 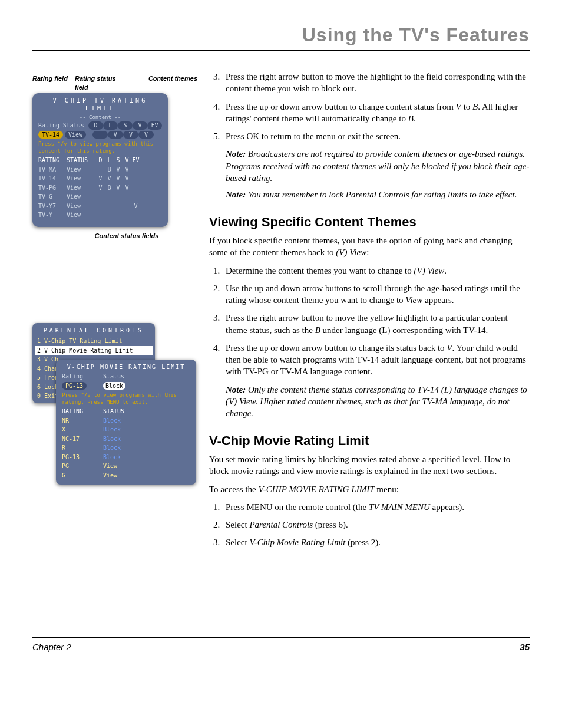 I want to click on rating-row: TV-PGViewVBVV, so click(x=100, y=188).